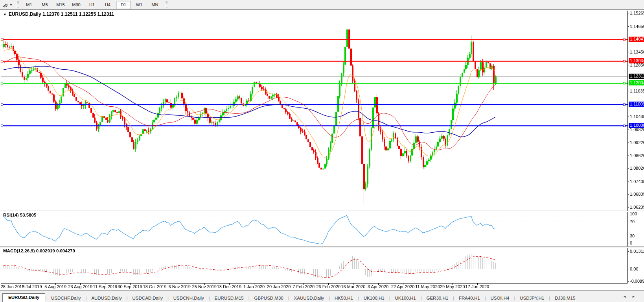 This screenshot has height=302, width=644. What do you see at coordinates (5, 5) in the screenshot?
I see `chart-cursor-icon` at bounding box center [5, 5].